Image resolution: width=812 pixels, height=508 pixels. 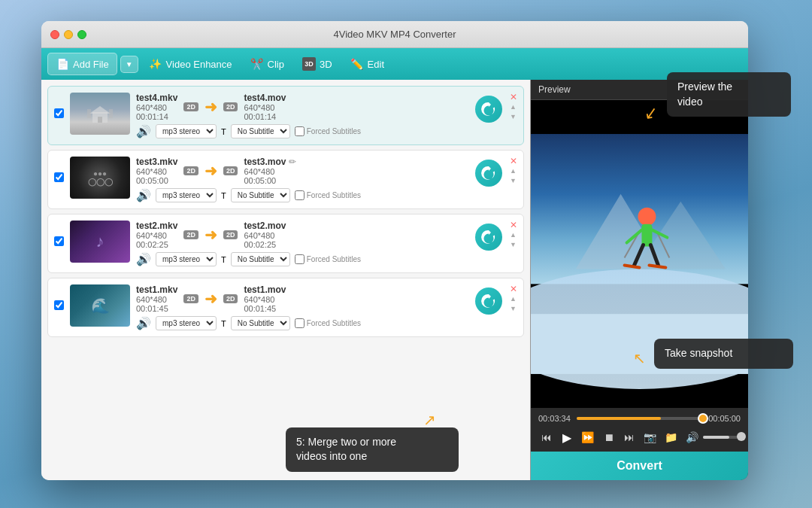 What do you see at coordinates (100, 242) in the screenshot?
I see `thumbnail-3: ♪` at bounding box center [100, 242].